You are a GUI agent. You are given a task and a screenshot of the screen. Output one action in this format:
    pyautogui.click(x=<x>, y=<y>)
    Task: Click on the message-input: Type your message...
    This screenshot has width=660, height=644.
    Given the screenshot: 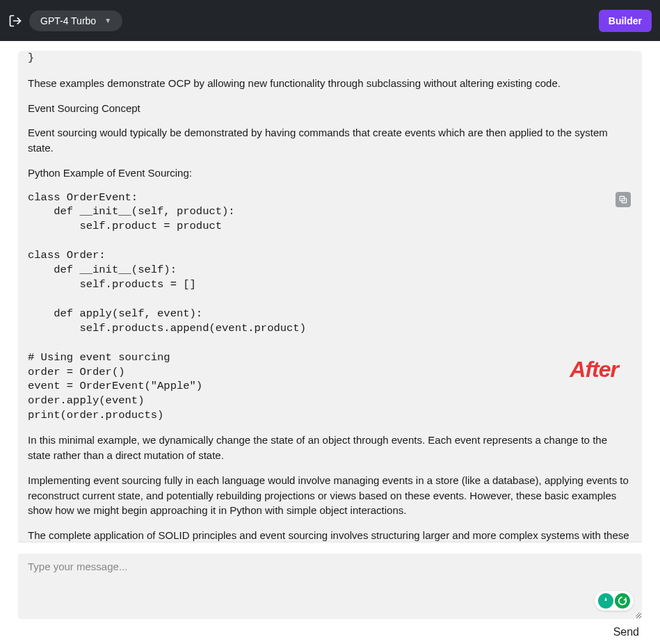 What is the action you would take?
    pyautogui.click(x=330, y=586)
    